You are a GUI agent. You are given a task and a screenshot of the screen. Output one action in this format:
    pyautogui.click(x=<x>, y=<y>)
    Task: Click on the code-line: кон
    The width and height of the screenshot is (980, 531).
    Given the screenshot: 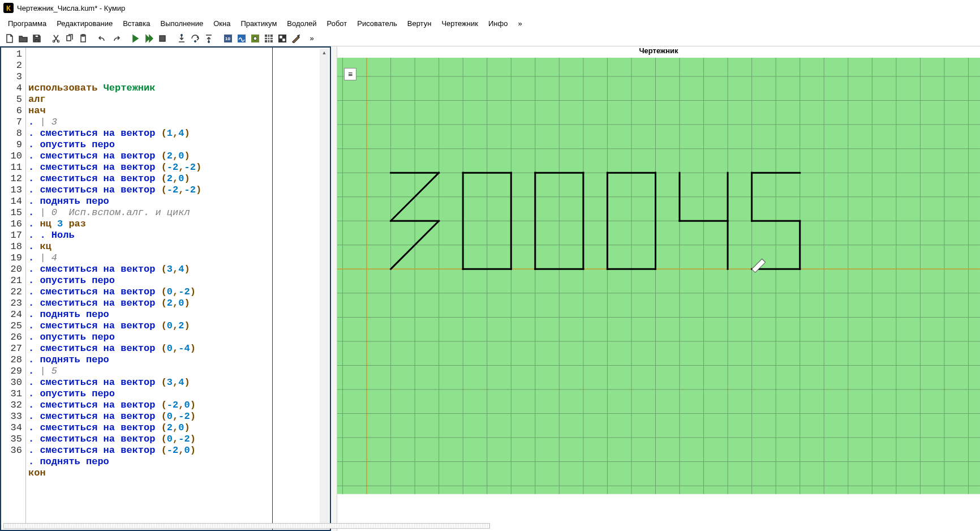 What is the action you would take?
    pyautogui.click(x=178, y=473)
    